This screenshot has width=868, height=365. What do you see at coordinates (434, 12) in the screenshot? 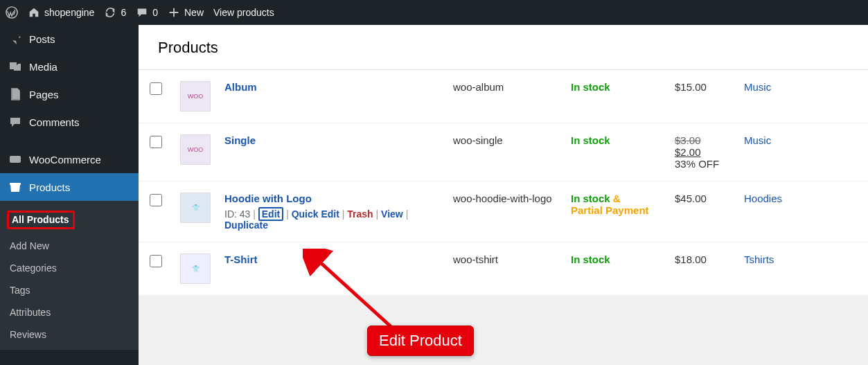
I see `admin-bar: shopengine 6 0 New View products` at bounding box center [434, 12].